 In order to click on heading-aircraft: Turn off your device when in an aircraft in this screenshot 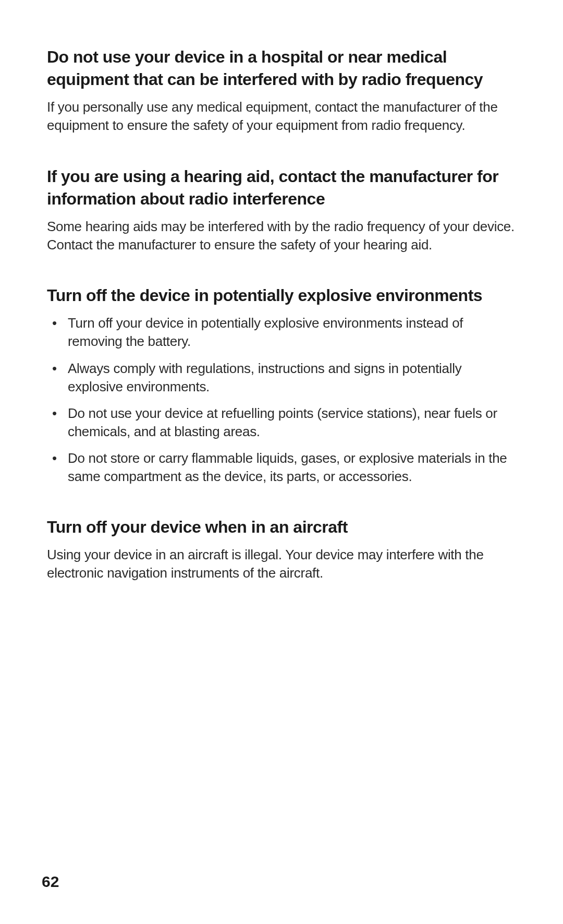, I will do `click(282, 527)`.